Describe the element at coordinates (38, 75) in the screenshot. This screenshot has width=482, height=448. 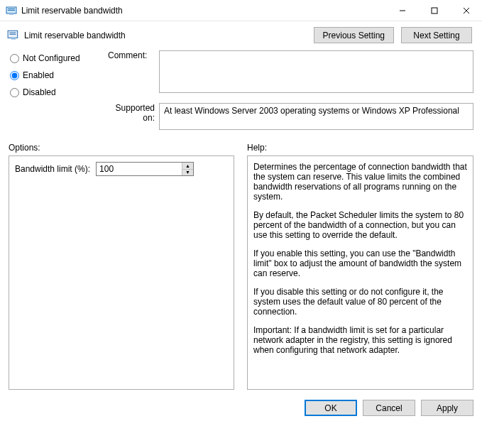
I see `radio-enabled-label: Enabled` at that location.